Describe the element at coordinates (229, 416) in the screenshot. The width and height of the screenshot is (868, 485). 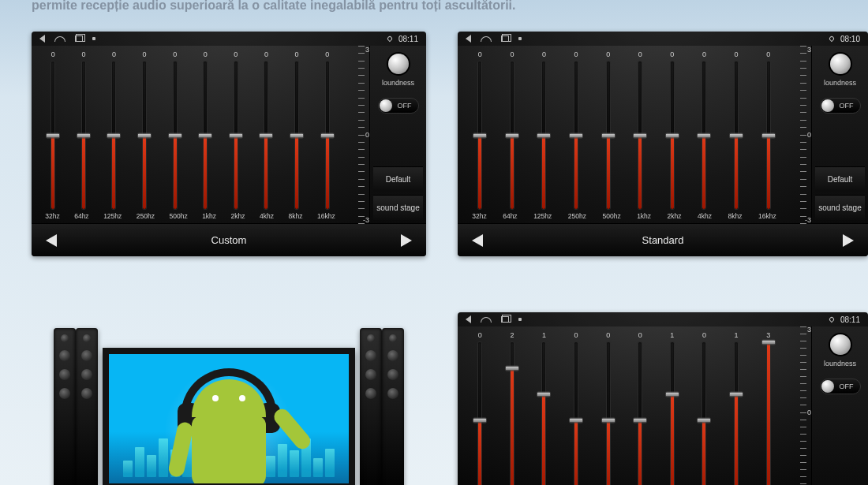
I see `tv-screen` at that location.